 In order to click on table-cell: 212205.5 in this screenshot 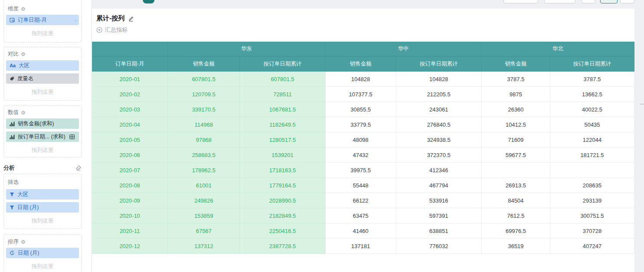, I will do `click(439, 95)`.